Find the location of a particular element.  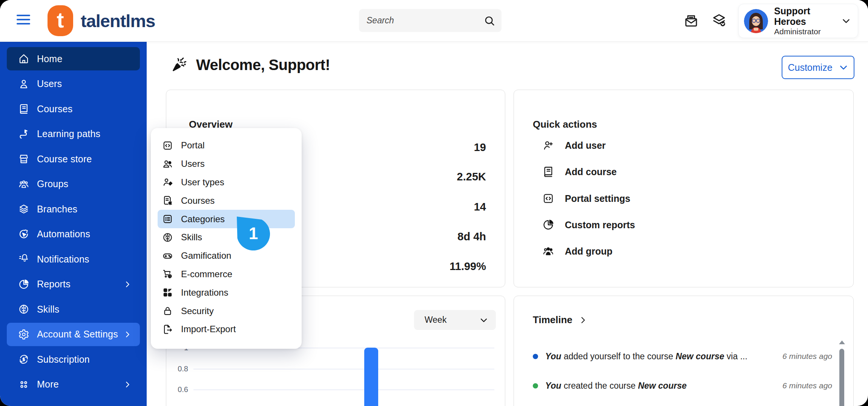

chevron-right-icon is located at coordinates (583, 320).